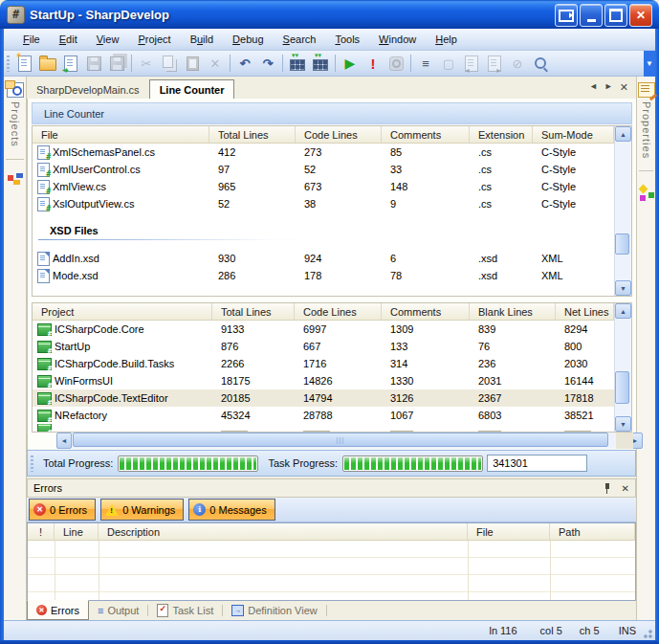 Image resolution: width=659 pixels, height=644 pixels. Describe the element at coordinates (283, 532) in the screenshot. I see `column-header-description: Description` at that location.